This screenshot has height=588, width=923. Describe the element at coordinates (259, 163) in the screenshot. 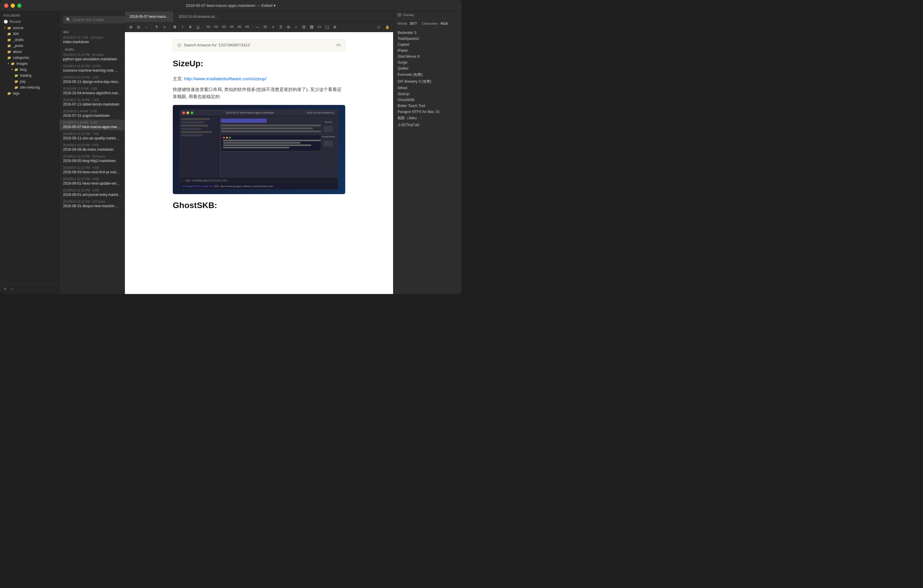

I see `editor-content: @ Search Amazon for '1337290067/3312' ⌘S…` at that location.